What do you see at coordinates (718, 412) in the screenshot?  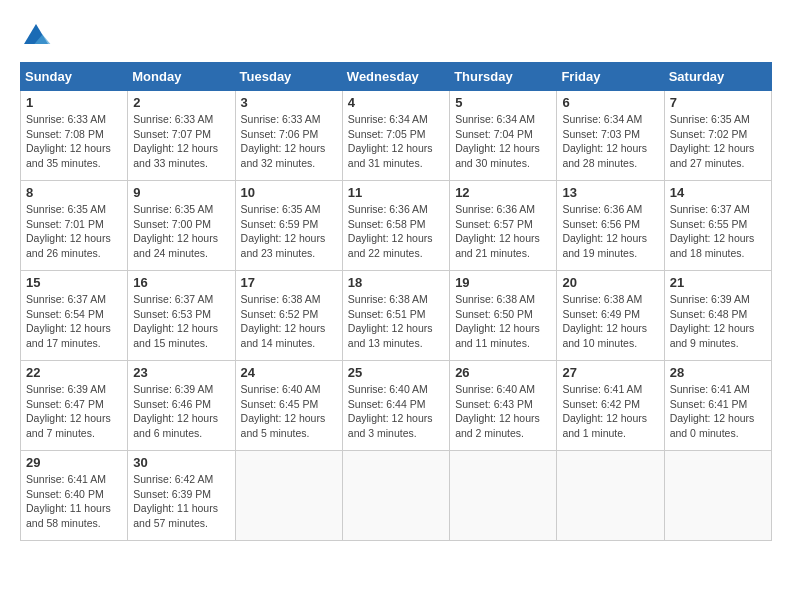 I see `day-info: Sunrise: 6:41 AMSunset: 6:41 PMDaylight:…` at bounding box center [718, 412].